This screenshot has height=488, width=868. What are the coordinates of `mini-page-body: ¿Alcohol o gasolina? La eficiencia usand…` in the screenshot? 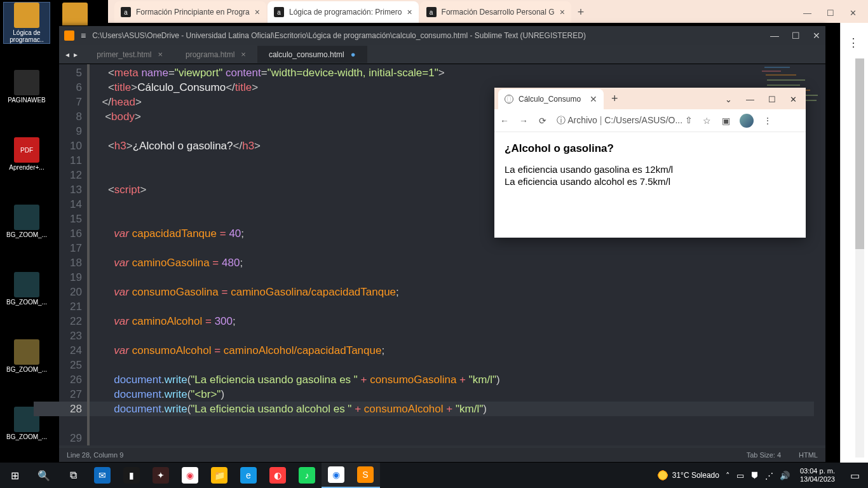 It's located at (650, 165).